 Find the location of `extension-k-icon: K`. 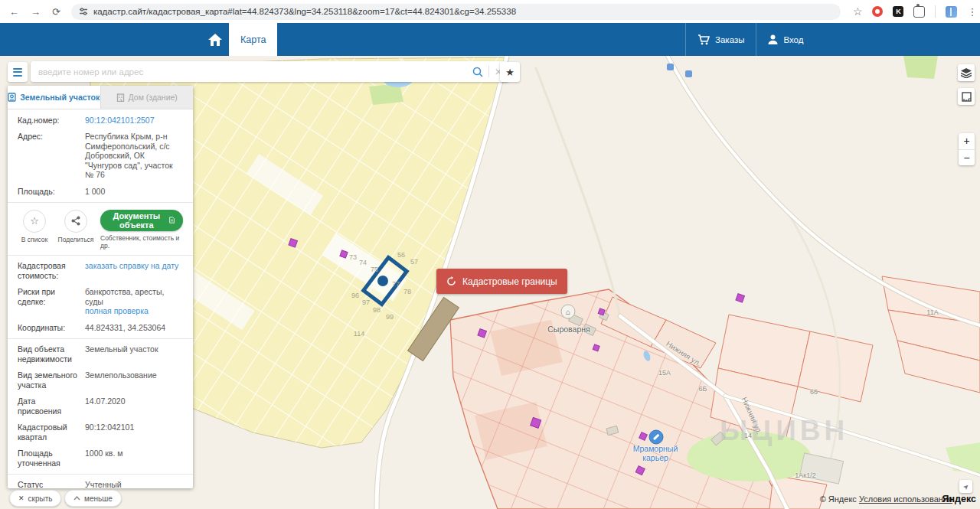

extension-k-icon: K is located at coordinates (898, 11).